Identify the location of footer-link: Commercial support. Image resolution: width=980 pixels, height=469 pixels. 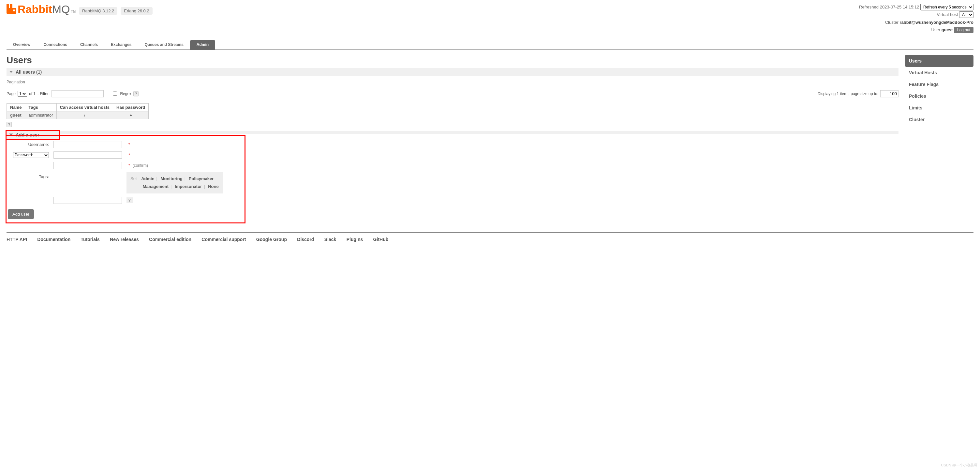
(224, 239).